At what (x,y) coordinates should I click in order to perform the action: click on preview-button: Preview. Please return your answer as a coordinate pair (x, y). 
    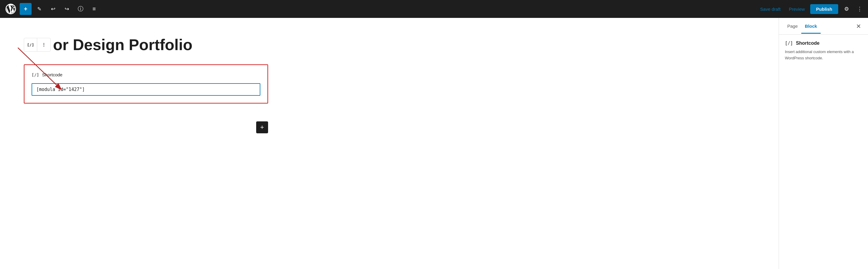
    Looking at the image, I should click on (797, 9).